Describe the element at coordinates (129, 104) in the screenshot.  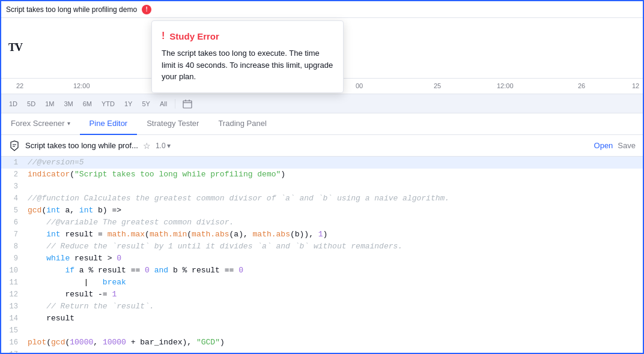
I see `time-btn-1y: 1Y` at that location.